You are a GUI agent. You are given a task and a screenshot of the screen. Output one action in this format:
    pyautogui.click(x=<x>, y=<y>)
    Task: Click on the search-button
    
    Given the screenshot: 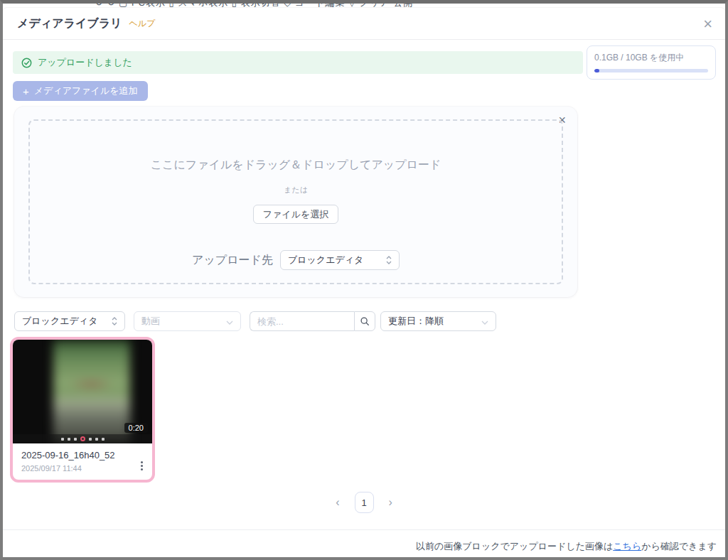 What is the action you would take?
    pyautogui.click(x=365, y=321)
    